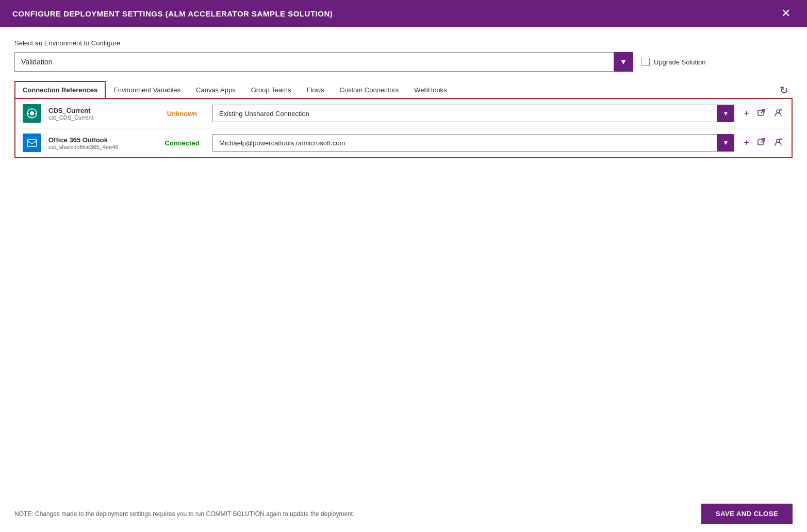 The width and height of the screenshot is (807, 532). Describe the element at coordinates (315, 90) in the screenshot. I see `tab-flows: Flows` at that location.